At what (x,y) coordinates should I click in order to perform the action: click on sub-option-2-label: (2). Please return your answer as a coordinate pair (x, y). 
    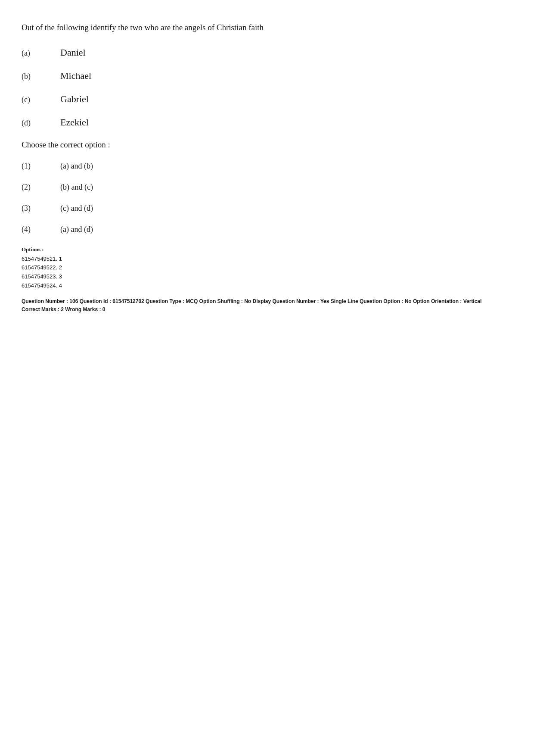
    Looking at the image, I should click on (41, 187).